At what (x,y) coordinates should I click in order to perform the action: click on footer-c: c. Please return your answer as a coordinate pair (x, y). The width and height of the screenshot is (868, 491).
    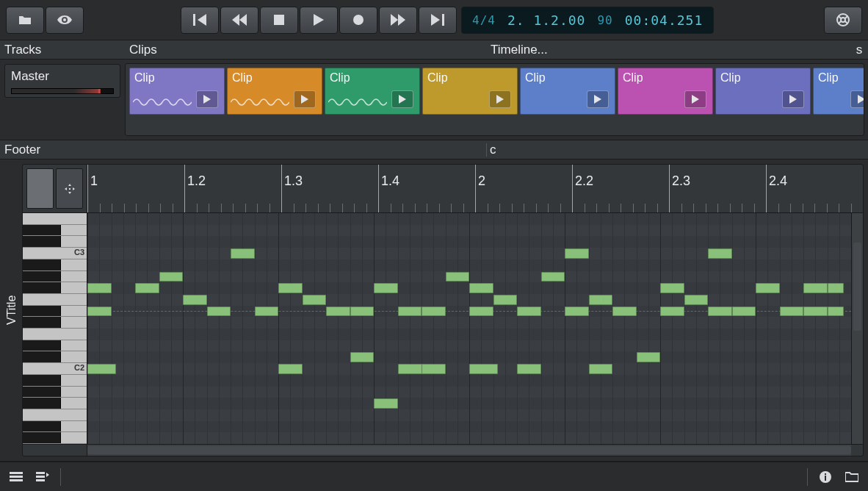
    Looking at the image, I should click on (491, 150).